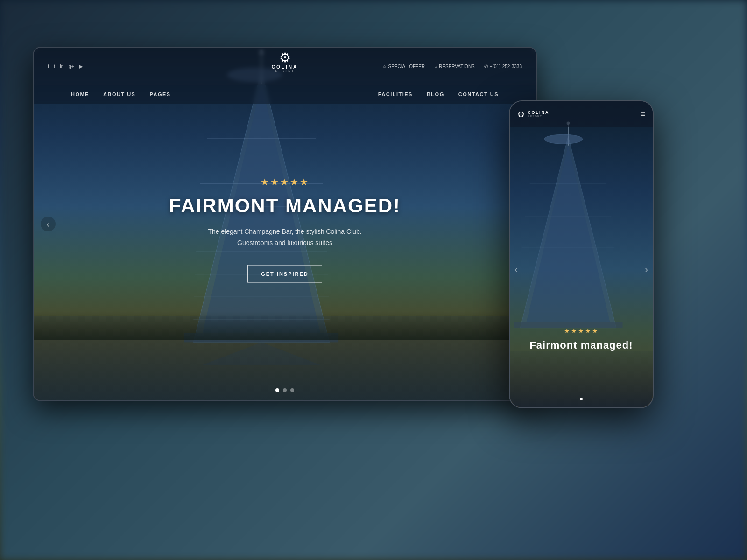 This screenshot has height=560, width=747. What do you see at coordinates (643, 114) in the screenshot?
I see `mobile-menu-icon: ≡` at bounding box center [643, 114].